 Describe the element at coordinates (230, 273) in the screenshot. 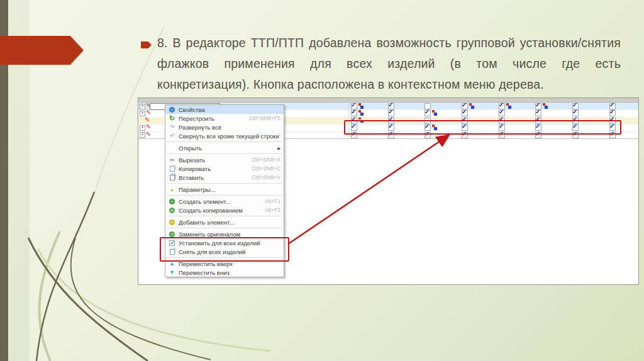

I see `menu-item-label: Переместить вниз` at that location.